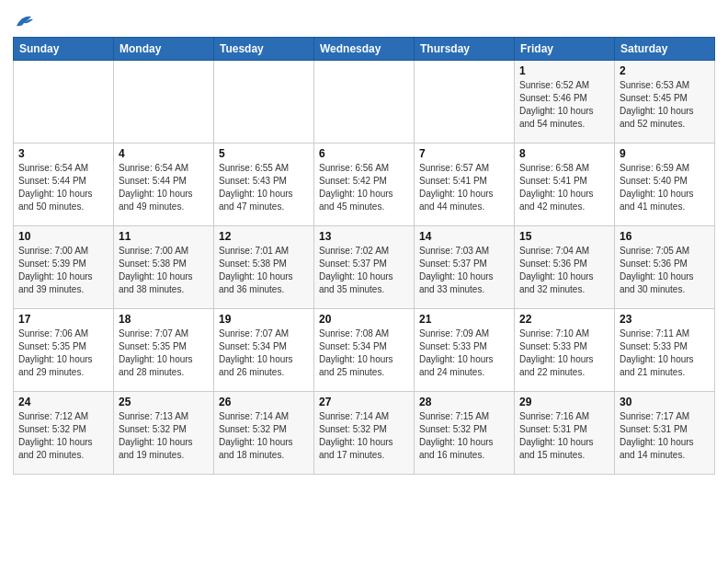  Describe the element at coordinates (264, 236) in the screenshot. I see `day-number: 12` at that location.